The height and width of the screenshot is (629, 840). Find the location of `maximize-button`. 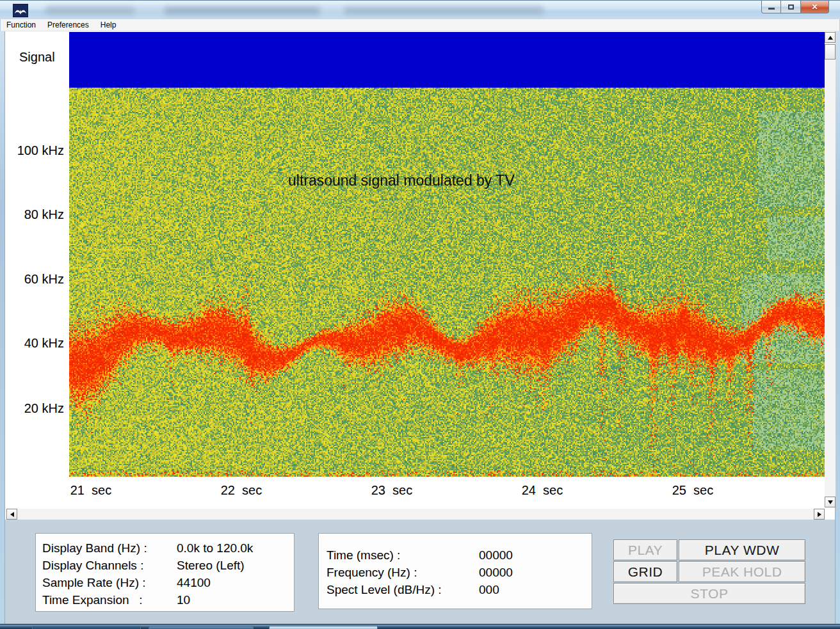

maximize-button is located at coordinates (791, 7).